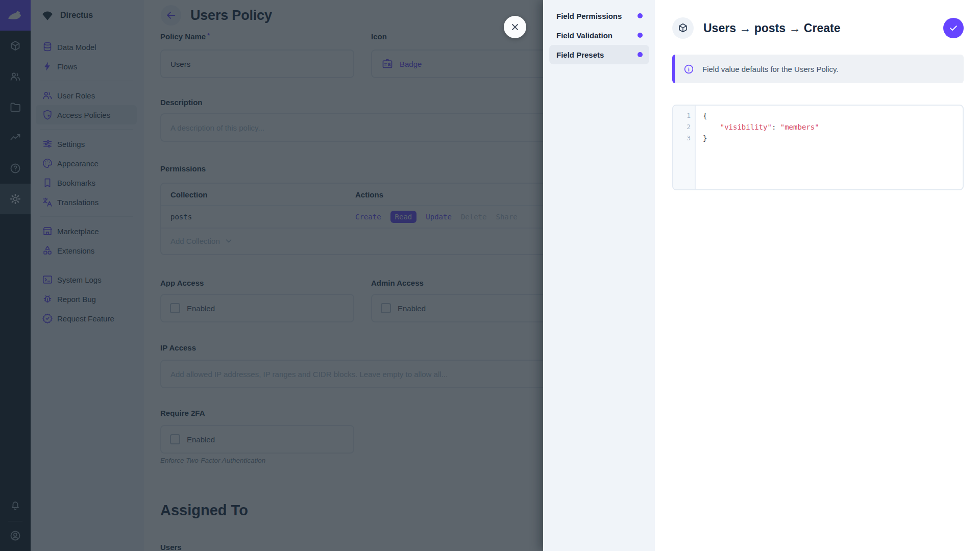 This screenshot has height=551, width=980. I want to click on check-icon, so click(953, 28).